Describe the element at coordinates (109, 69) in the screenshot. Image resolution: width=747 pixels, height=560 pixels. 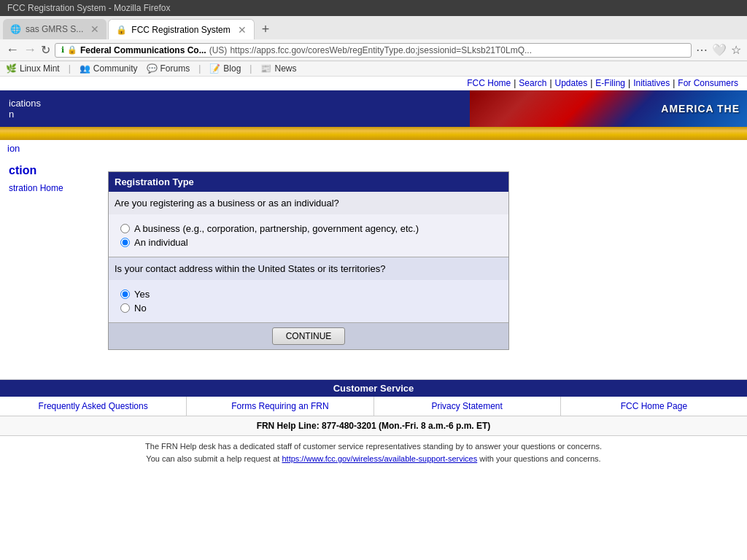
I see `bookmark-community: 👥 Community` at that location.